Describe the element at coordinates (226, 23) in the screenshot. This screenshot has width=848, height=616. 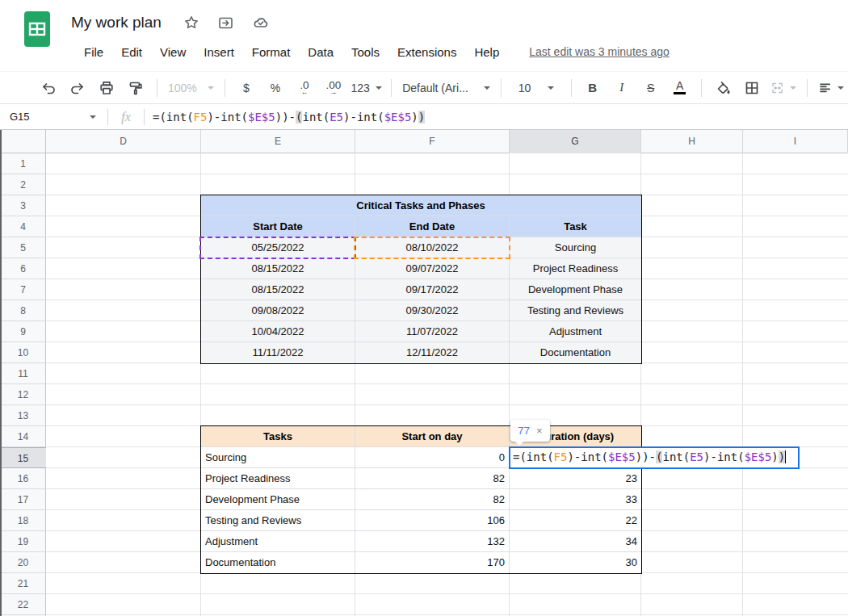
I see `move-to-folder-icon` at that location.